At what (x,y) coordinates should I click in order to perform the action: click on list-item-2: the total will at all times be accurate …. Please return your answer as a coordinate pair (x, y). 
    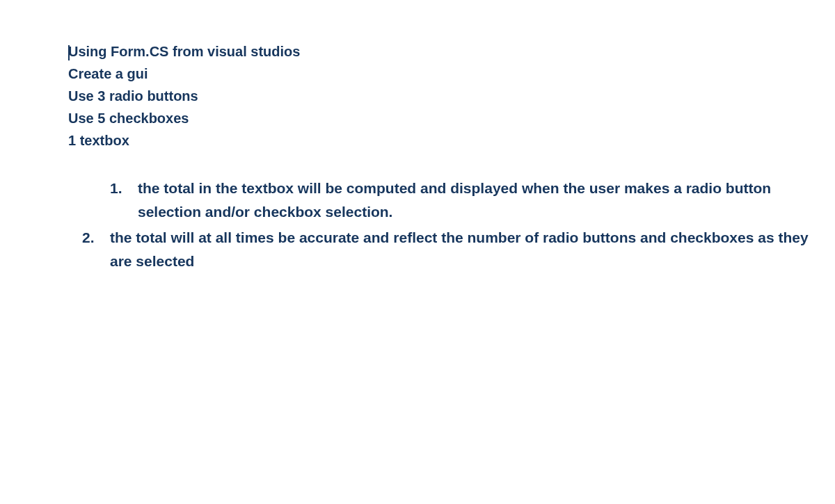
    Looking at the image, I should click on (452, 249).